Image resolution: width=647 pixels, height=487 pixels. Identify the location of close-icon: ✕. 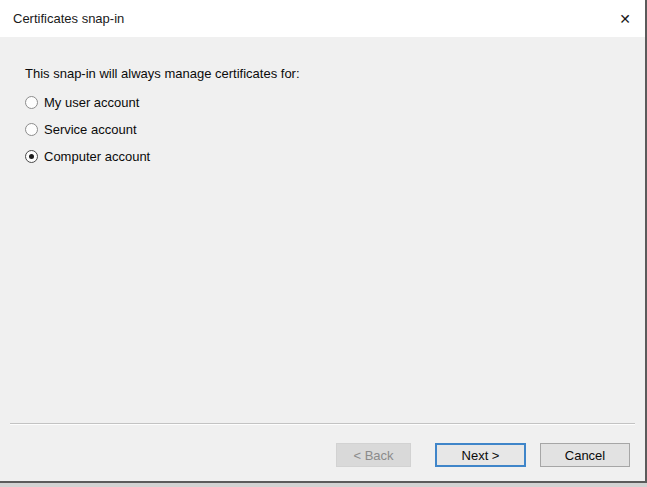
(625, 19).